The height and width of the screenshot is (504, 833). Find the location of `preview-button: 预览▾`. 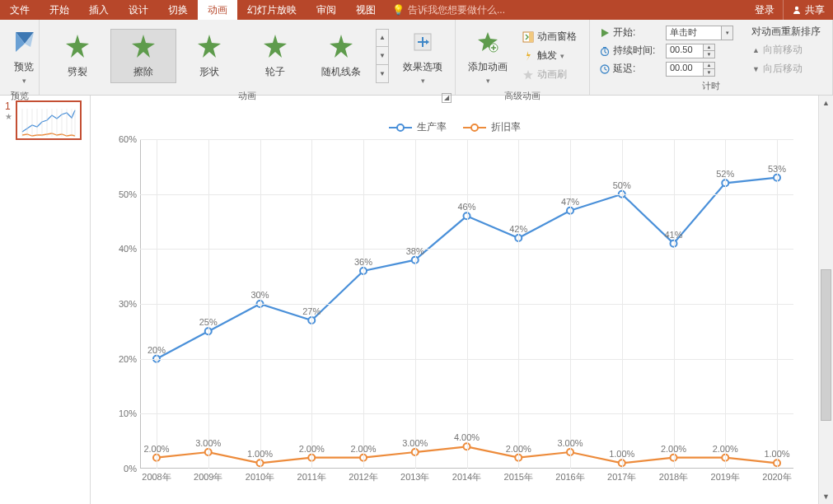

preview-button: 预览▾ is located at coordinates (24, 56).